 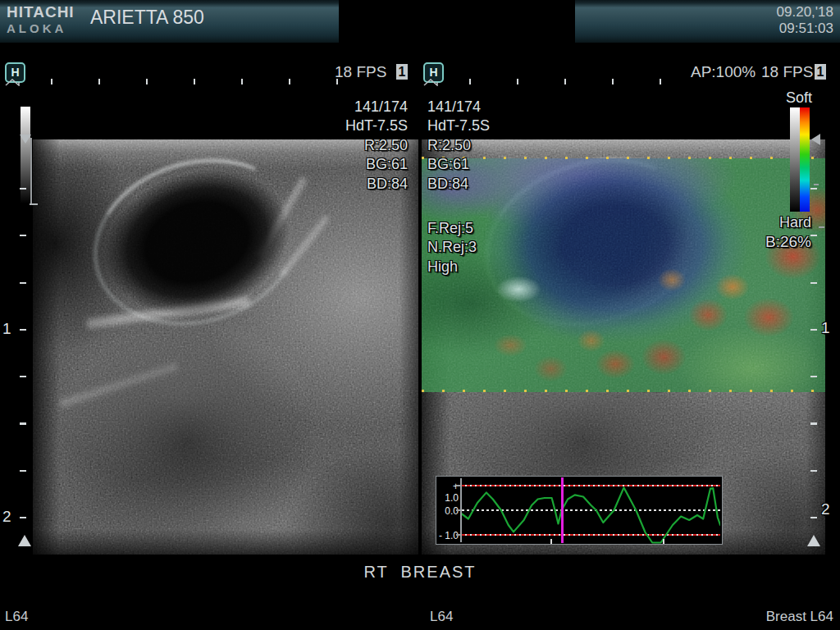 I want to click on brand-hitachi: HITACHI, so click(x=41, y=12).